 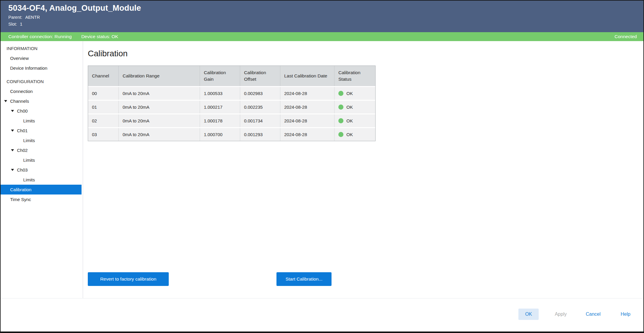 What do you see at coordinates (626, 37) in the screenshot?
I see `connection-state-badge: Connected` at bounding box center [626, 37].